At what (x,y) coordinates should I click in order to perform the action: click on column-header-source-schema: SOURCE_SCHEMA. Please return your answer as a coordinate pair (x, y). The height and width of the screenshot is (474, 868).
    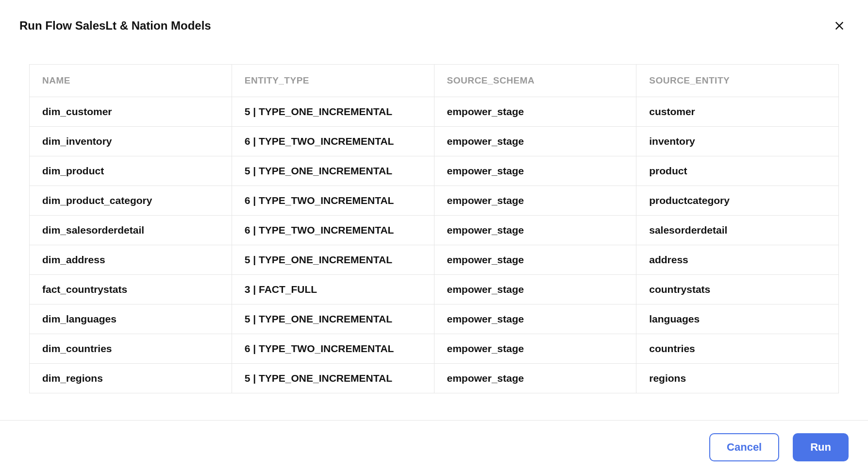
    Looking at the image, I should click on (535, 81).